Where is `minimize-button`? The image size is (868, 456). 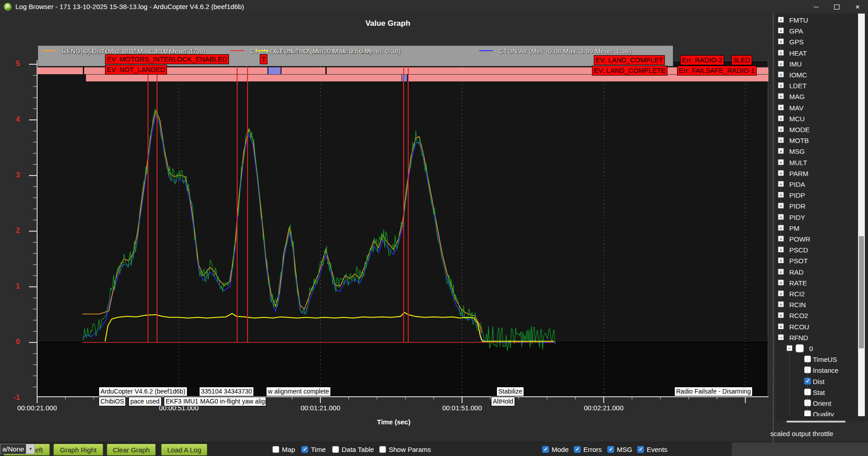 minimize-button is located at coordinates (816, 7).